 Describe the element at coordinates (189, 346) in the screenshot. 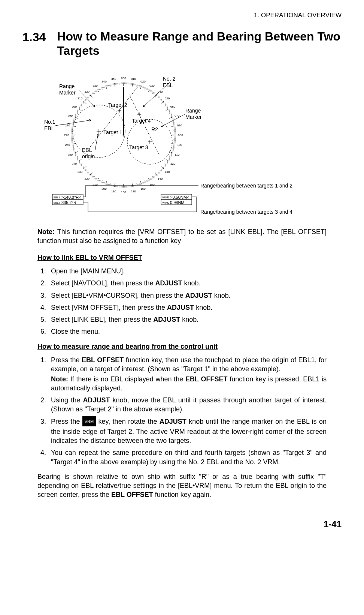

I see `subhead-measure: How to measure range and bearing from th…` at that location.